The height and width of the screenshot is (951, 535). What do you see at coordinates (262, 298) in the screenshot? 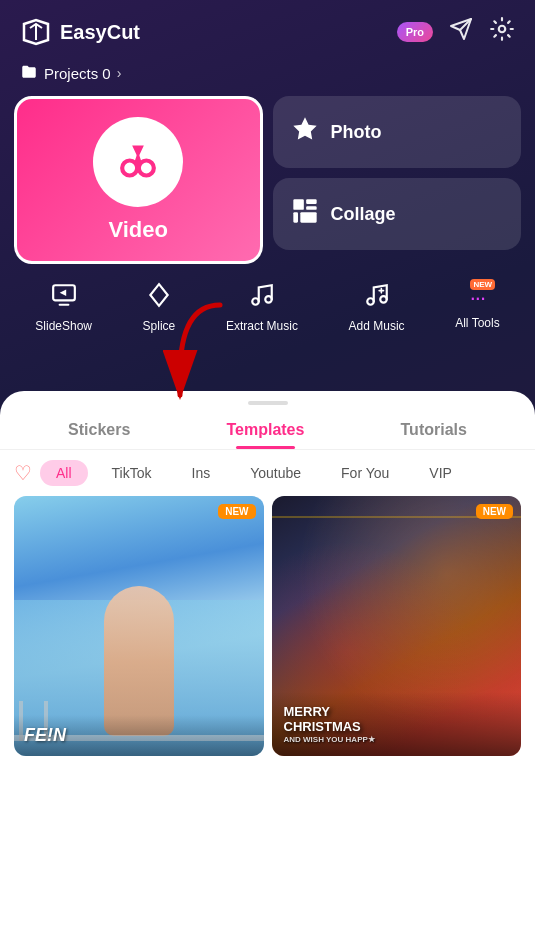
I see `extract-music-icon` at bounding box center [262, 298].